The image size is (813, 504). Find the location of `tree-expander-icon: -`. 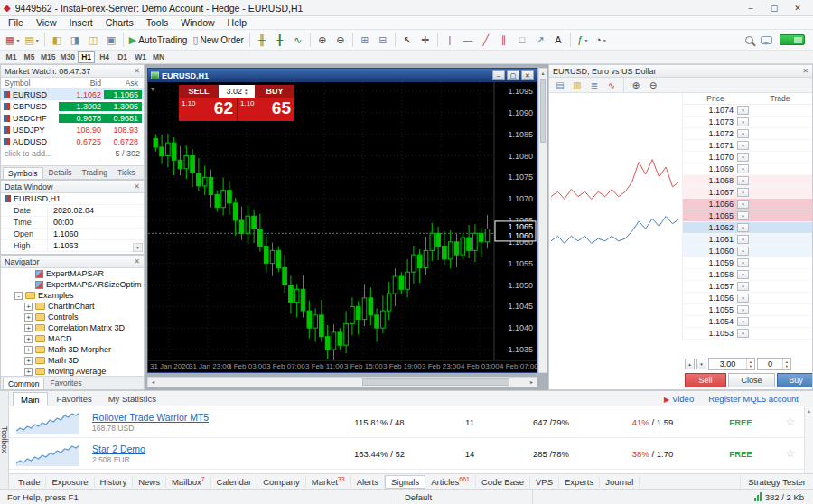

tree-expander-icon: - is located at coordinates (18, 296).